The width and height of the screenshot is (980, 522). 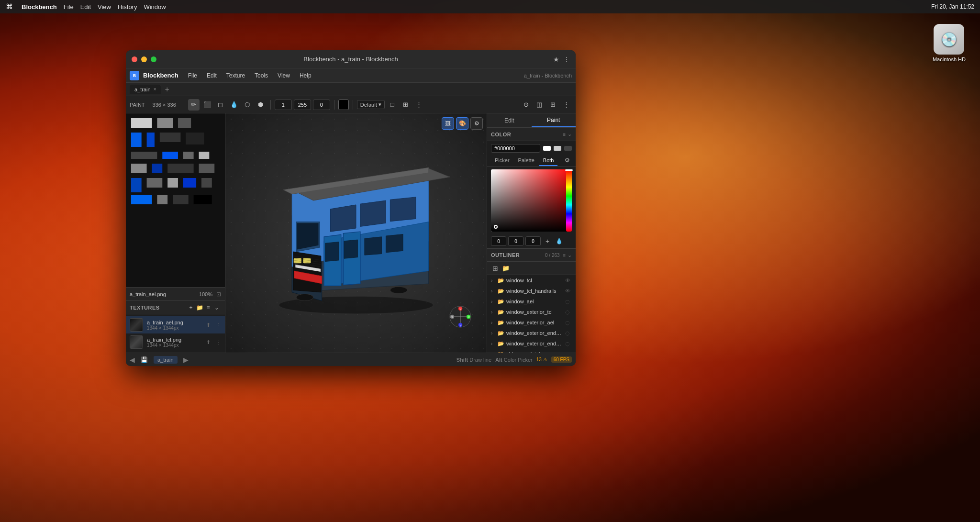 What do you see at coordinates (460, 317) in the screenshot?
I see `viewport-nav-gizmo: Y X -Y -X` at bounding box center [460, 317].